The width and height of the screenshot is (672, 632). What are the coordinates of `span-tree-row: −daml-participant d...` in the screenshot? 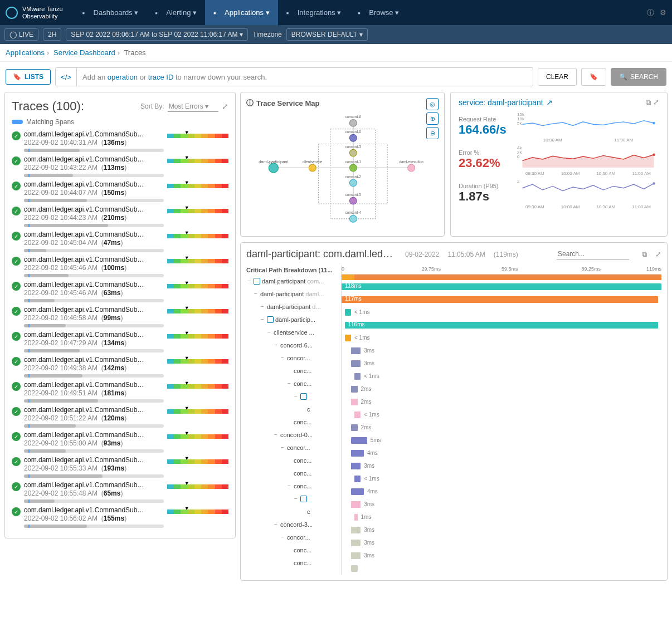 It's located at (294, 306).